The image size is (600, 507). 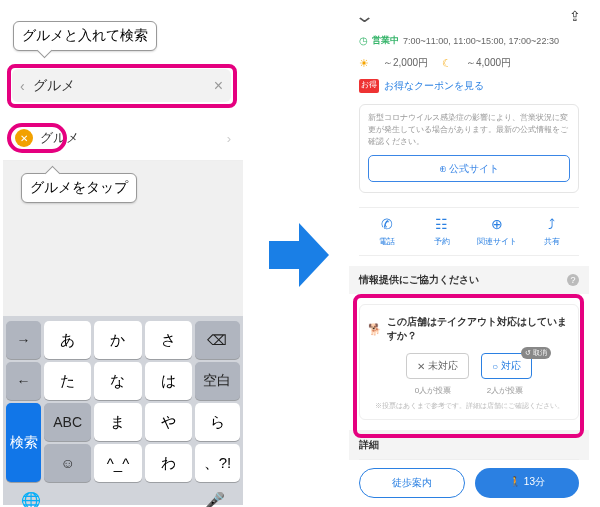 What do you see at coordinates (168, 381) in the screenshot?
I see `key-ha: は` at bounding box center [168, 381].